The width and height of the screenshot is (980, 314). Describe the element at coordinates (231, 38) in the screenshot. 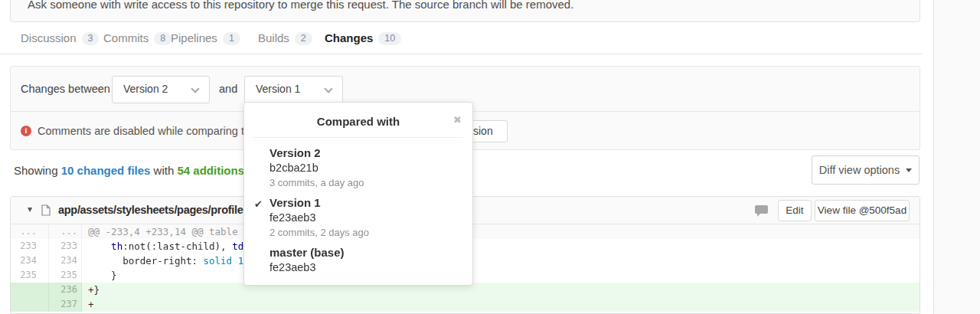

I see `pipelines-count-badge: 1` at that location.